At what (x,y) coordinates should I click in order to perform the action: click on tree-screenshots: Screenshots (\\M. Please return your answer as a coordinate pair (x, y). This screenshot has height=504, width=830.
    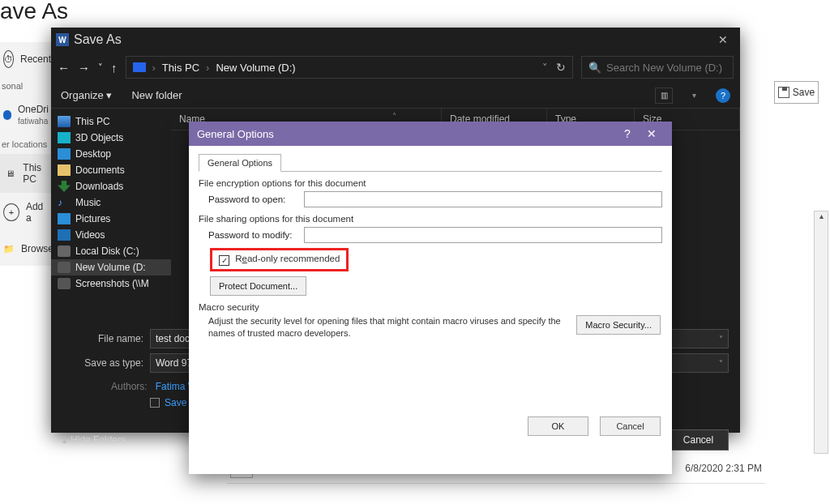
    Looking at the image, I should click on (111, 284).